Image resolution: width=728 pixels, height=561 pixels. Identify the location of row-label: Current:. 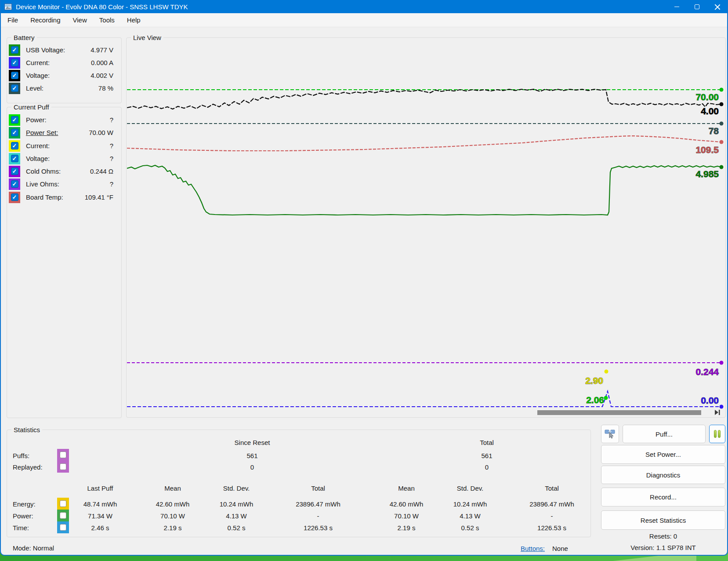
(38, 62).